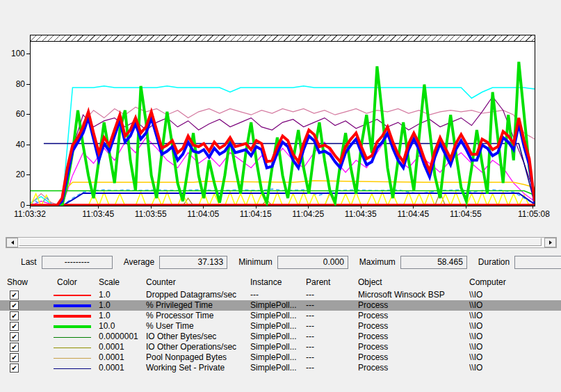  What do you see at coordinates (121, 327) in the screenshot?
I see `cell-scale: 10.0` at bounding box center [121, 327].